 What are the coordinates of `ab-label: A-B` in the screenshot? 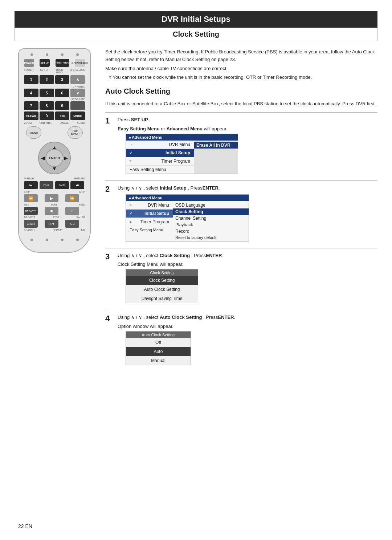 It's located at (83, 230).